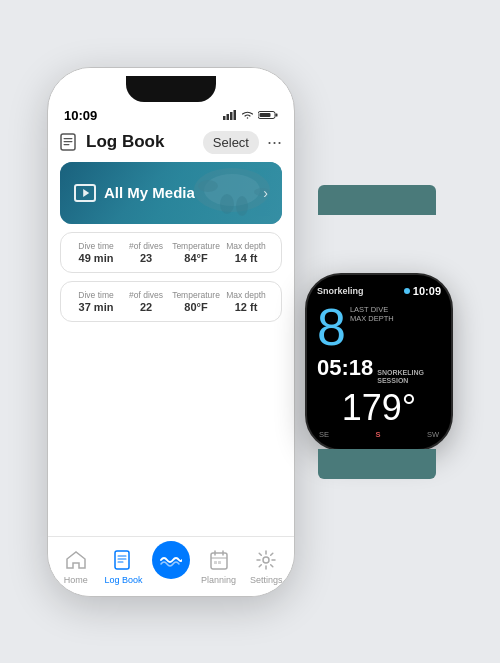 The height and width of the screenshot is (663, 500). Describe the element at coordinates (397, 378) in the screenshot. I see `watch-session-label: SNORKELINGSESSION` at that location.